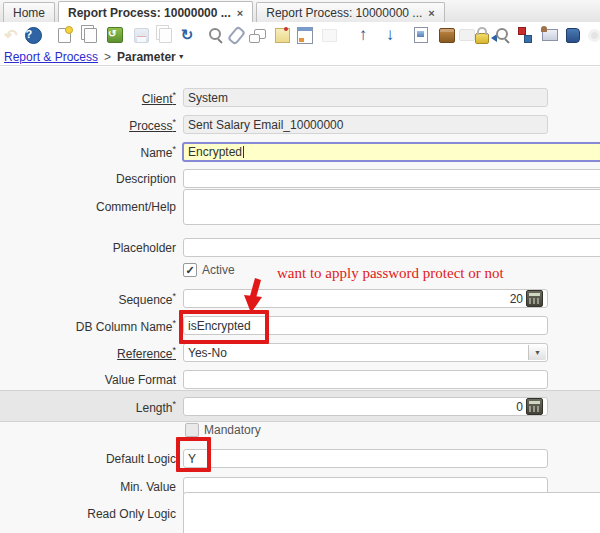  What do you see at coordinates (366, 326) in the screenshot?
I see `db-column-name-field: isEncrypted` at bounding box center [366, 326].